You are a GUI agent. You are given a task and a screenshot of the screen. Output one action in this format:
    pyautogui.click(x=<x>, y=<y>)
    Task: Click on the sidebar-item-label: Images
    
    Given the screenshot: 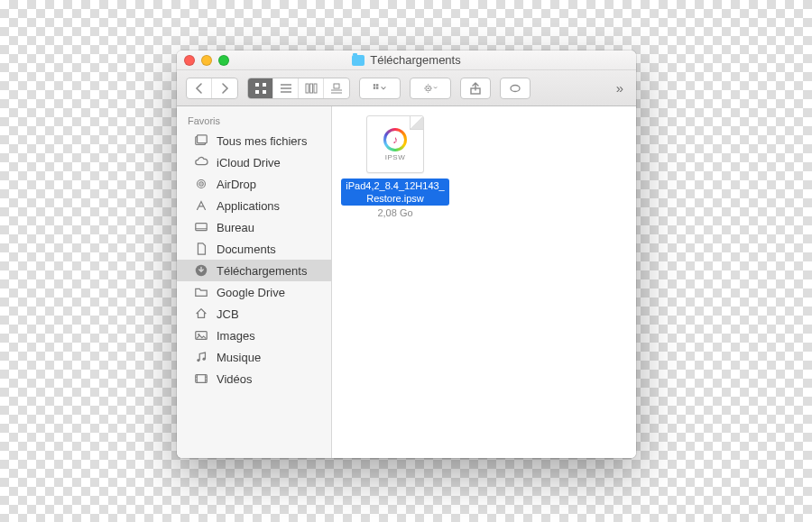 What is the action you would take?
    pyautogui.click(x=236, y=335)
    